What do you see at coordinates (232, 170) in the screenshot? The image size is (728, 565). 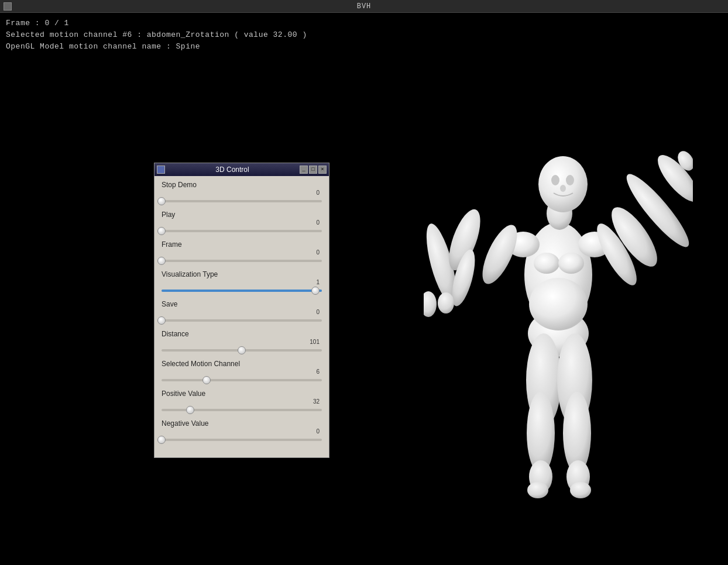 I see `panel-title: 3D Control` at bounding box center [232, 170].